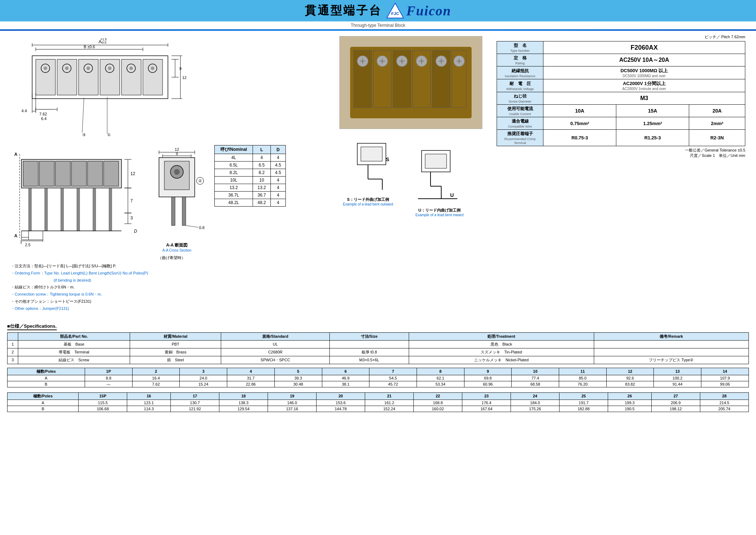 The height and width of the screenshot is (535, 756). What do you see at coordinates (278, 150) in the screenshot?
I see `d-col-header: D` at bounding box center [278, 150].